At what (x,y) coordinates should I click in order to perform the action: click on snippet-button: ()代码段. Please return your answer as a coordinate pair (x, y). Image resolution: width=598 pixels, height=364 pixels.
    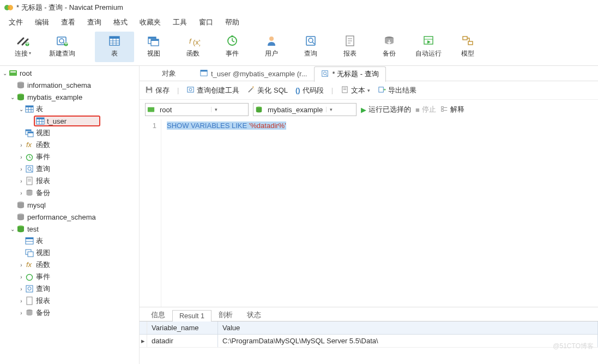
    Looking at the image, I should click on (310, 90).